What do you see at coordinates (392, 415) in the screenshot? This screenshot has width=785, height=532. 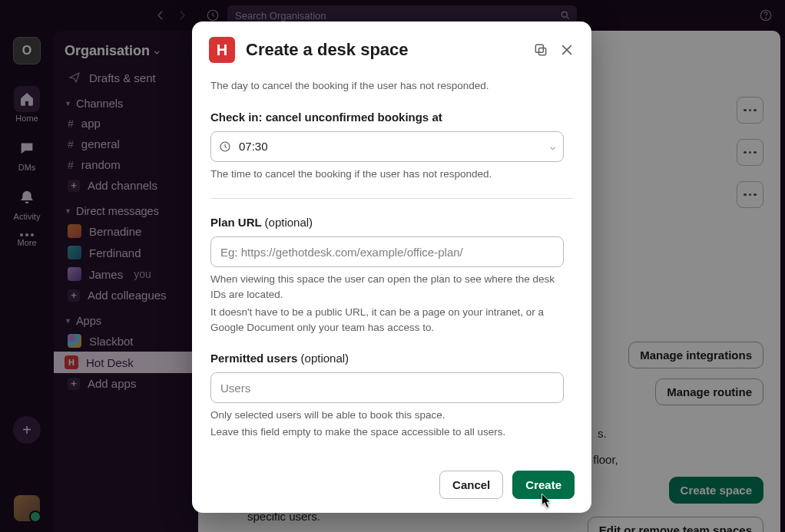 I see `permitted-help1: Only selected users will be able to book…` at bounding box center [392, 415].